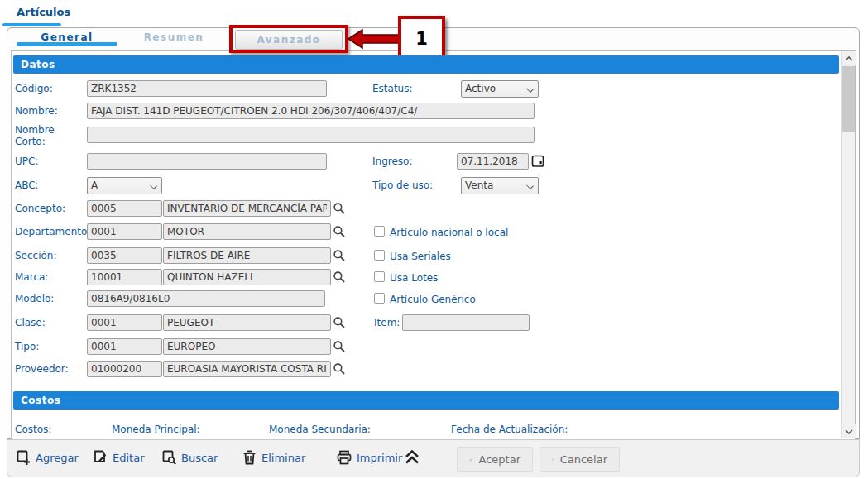 The image size is (868, 479). What do you see at coordinates (67, 37) in the screenshot?
I see `tab-general: General` at bounding box center [67, 37].